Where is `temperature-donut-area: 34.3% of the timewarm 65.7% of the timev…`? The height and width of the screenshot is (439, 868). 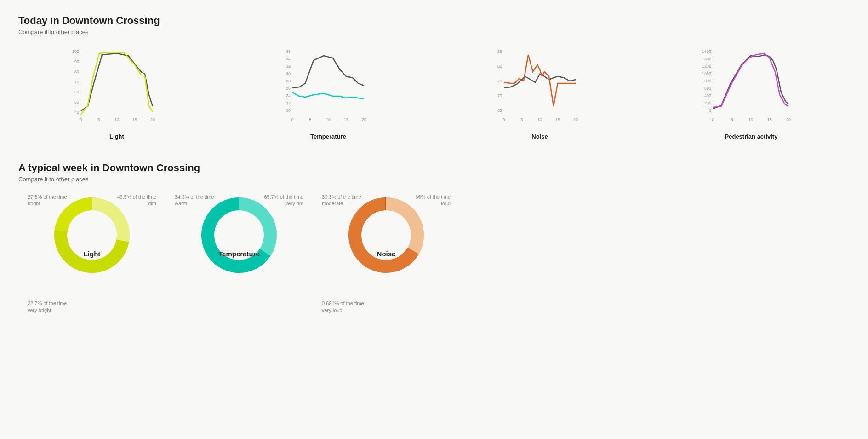 temperature-donut-area: 34.3% of the timewarm 65.7% of the timev… is located at coordinates (239, 254).